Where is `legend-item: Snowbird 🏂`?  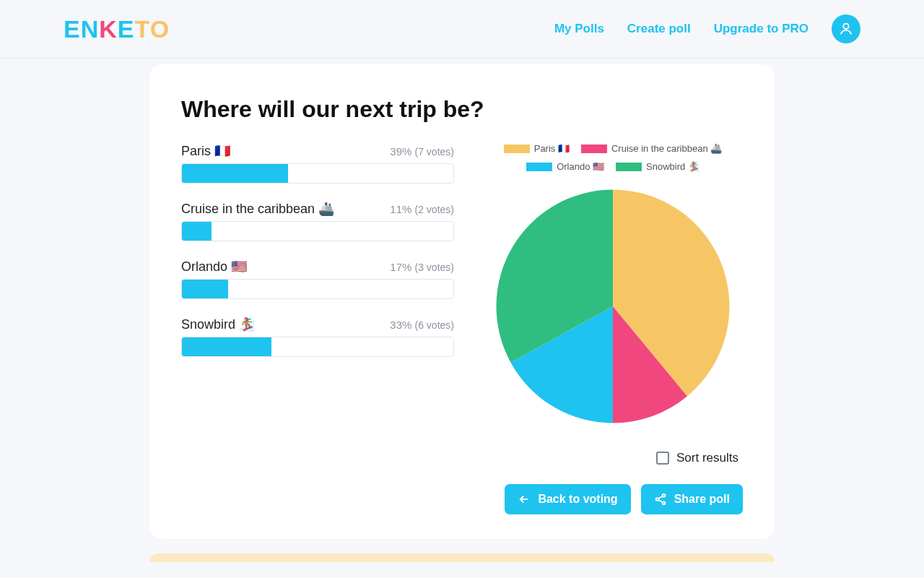 legend-item: Snowbird 🏂 is located at coordinates (658, 166).